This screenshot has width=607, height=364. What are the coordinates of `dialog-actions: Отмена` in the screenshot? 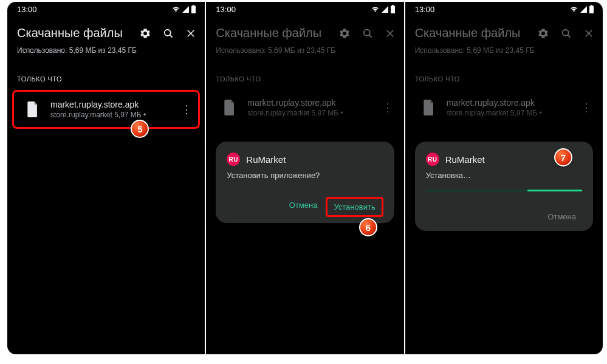 It's located at (504, 216).